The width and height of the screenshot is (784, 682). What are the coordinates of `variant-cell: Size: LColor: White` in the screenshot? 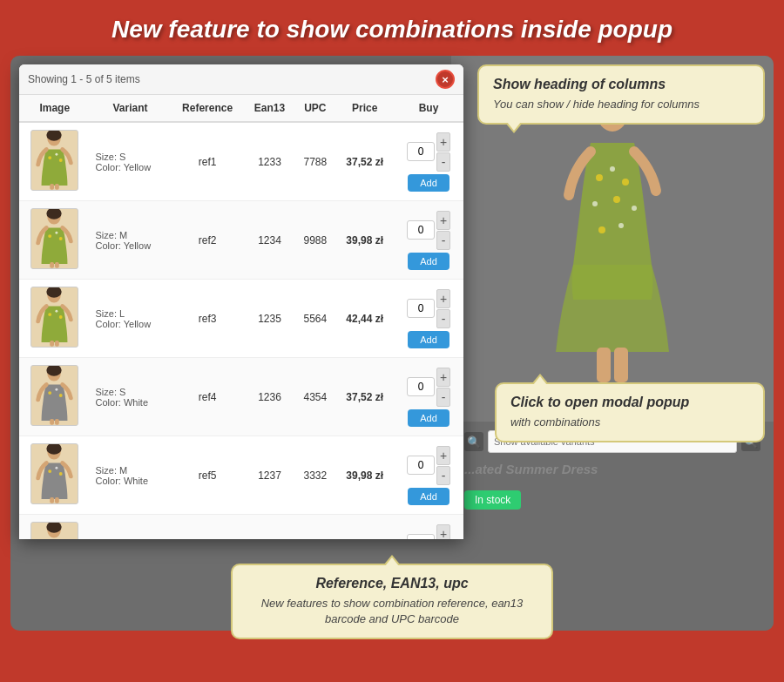 It's located at (131, 528).